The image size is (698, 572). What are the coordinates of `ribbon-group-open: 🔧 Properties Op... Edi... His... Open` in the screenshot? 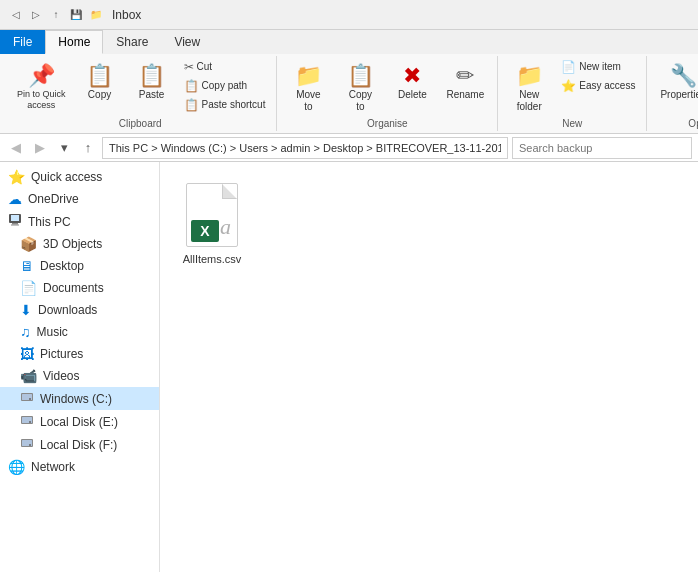 It's located at (672, 94).